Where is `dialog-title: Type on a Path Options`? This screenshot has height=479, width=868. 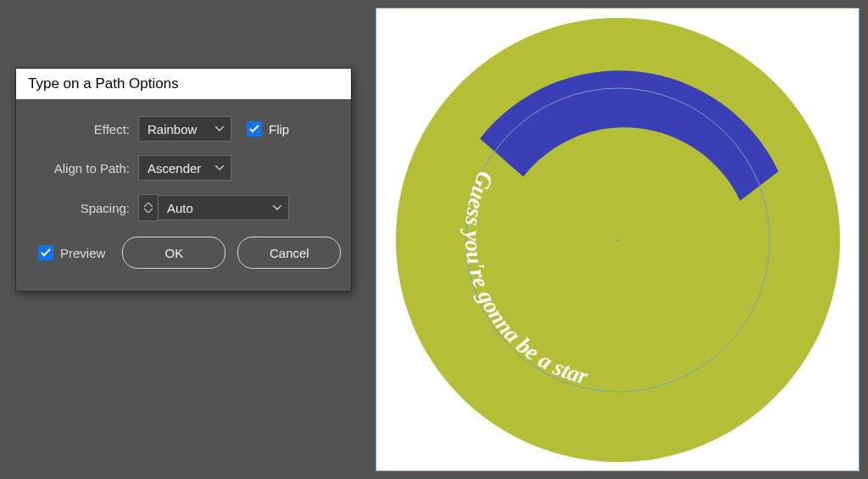
dialog-title: Type on a Path Options is located at coordinates (183, 84).